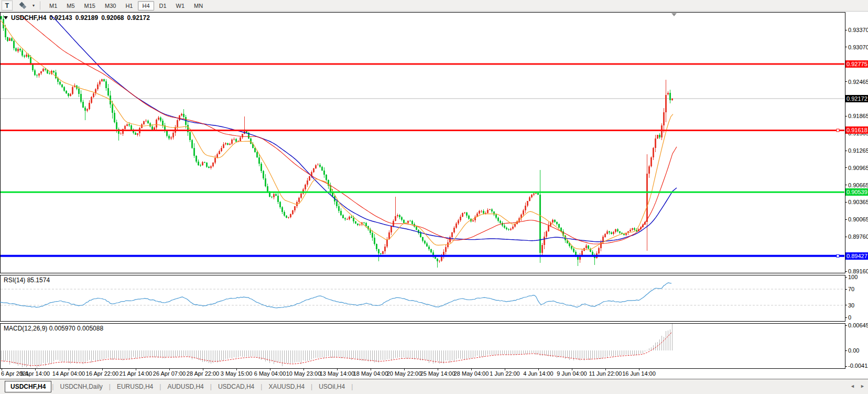  I want to click on timeframe-button-m30: M30, so click(110, 6).